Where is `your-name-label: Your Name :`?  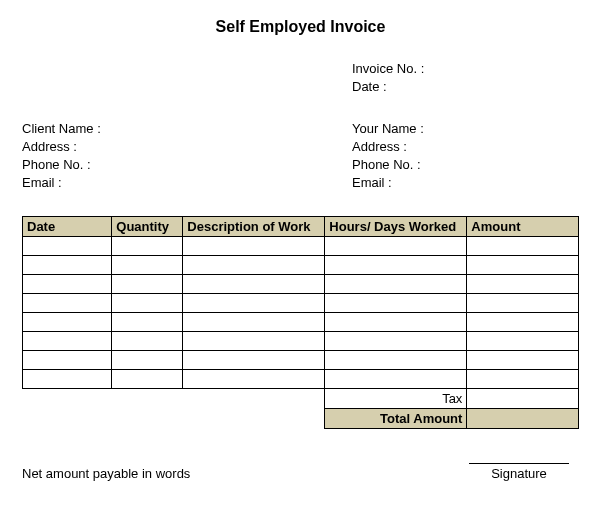
your-name-label: Your Name : is located at coordinates (466, 129).